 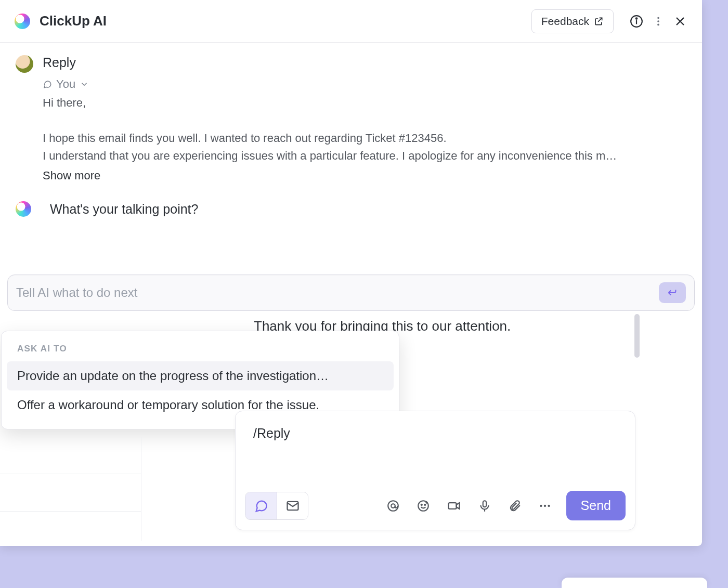 What do you see at coordinates (84, 84) in the screenshot?
I see `chevron-down-icon` at bounding box center [84, 84].